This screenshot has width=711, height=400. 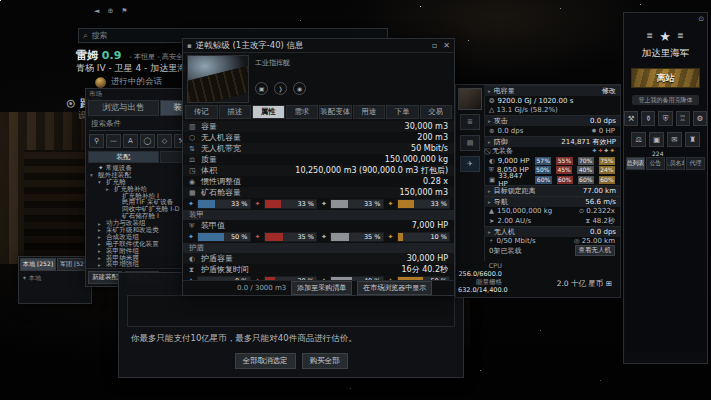 What do you see at coordinates (130, 141) in the screenshot?
I see `filter-text-icon: A` at bounding box center [130, 141].